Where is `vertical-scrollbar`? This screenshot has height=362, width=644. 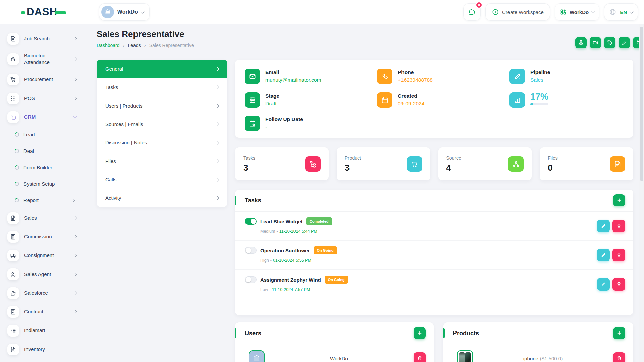
vertical-scrollbar is located at coordinates (641, 193).